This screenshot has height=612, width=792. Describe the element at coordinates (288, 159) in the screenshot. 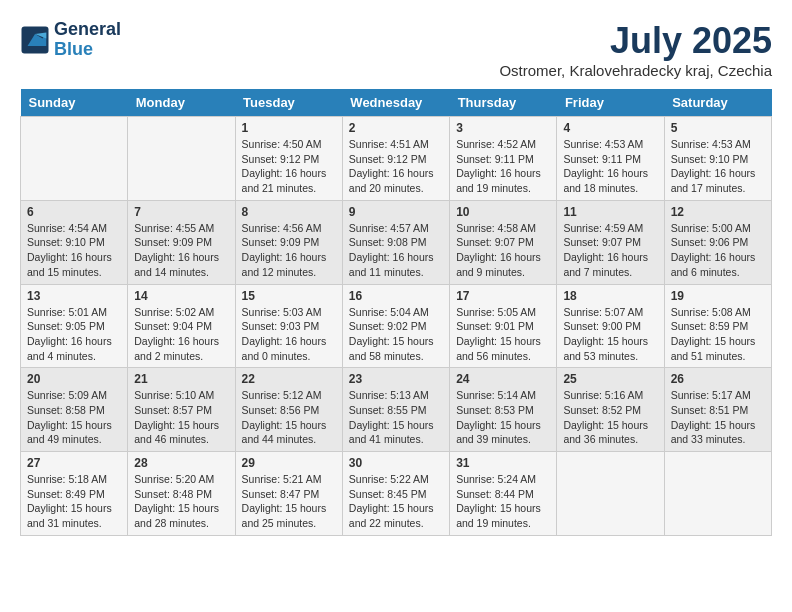

I see `calendar-cell: 1Sunrise: 4:50 AM Sunset: 9:12 PM Daylig…` at that location.